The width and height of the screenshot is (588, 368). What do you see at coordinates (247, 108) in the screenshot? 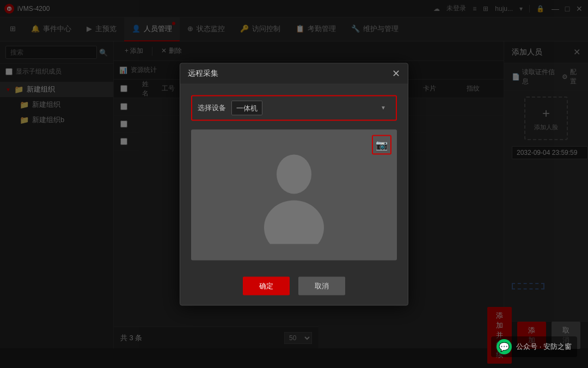
I see `device-select: 一体机 摄像头 本地` at bounding box center [247, 108].